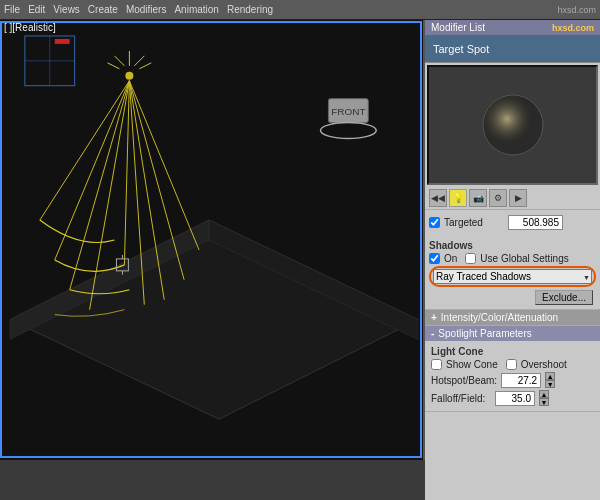 This screenshot has width=600, height=500. What do you see at coordinates (576, 10) in the screenshot?
I see `logo-text: hxsd.com` at bounding box center [576, 10].